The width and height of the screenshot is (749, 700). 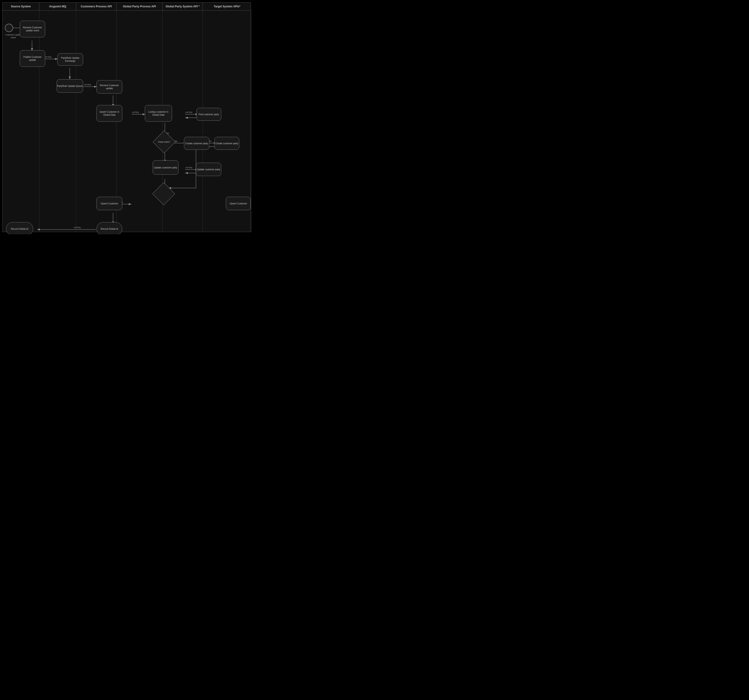 I want to click on lane-header-global-proc: Global Party Process API, so click(x=139, y=7).